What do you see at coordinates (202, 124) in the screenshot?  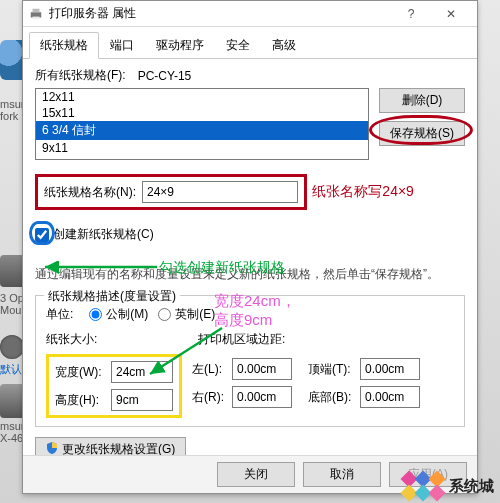 I see `formats-listbox: 12x11 15x11 6 3/4 信封 9x11` at bounding box center [202, 124].